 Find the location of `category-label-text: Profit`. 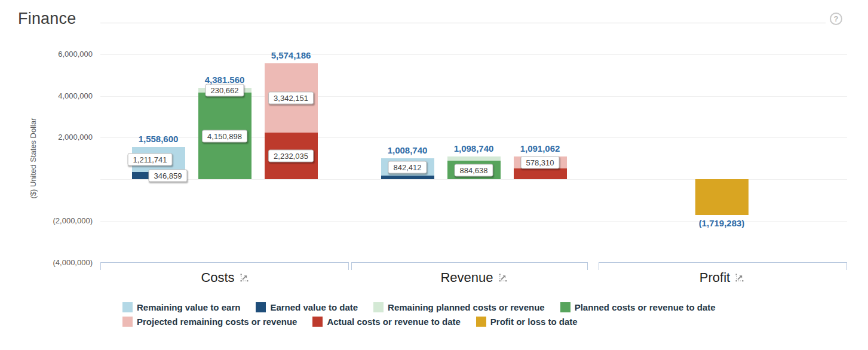

category-label-text: Profit is located at coordinates (714, 277).